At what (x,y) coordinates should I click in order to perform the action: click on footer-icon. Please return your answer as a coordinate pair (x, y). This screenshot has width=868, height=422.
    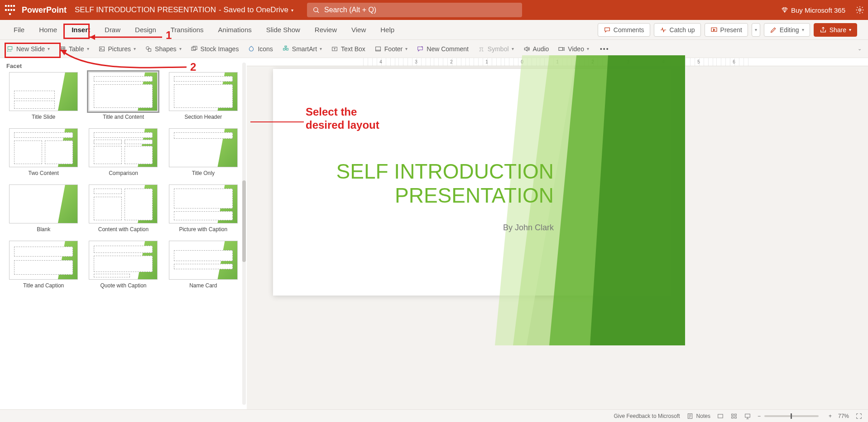
    Looking at the image, I should click on (378, 49).